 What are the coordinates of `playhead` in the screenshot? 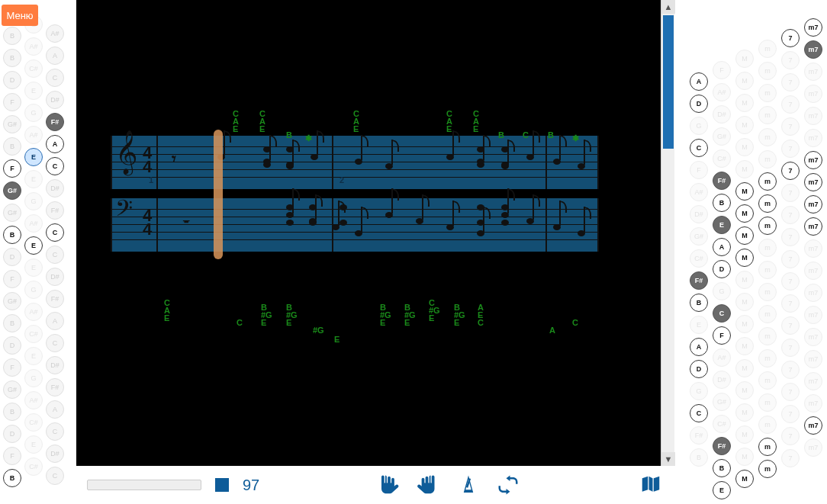 It's located at (218, 194).